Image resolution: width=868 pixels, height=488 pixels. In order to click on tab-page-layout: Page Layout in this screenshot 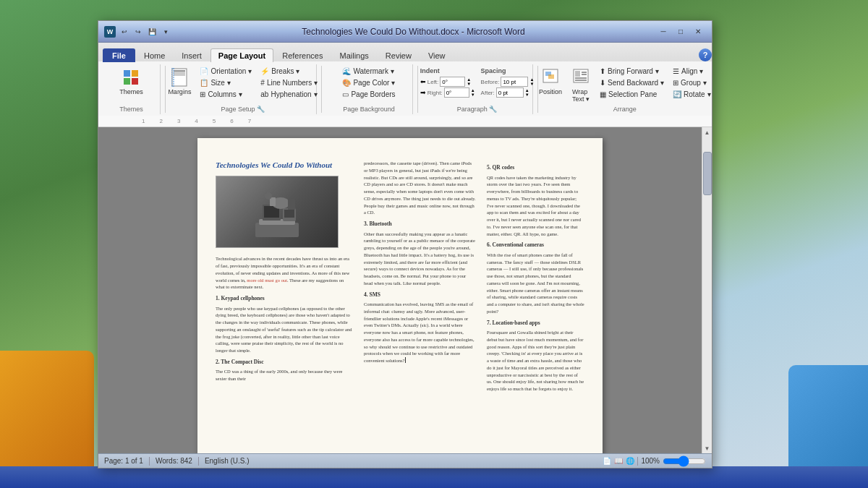, I will do `click(242, 55)`.